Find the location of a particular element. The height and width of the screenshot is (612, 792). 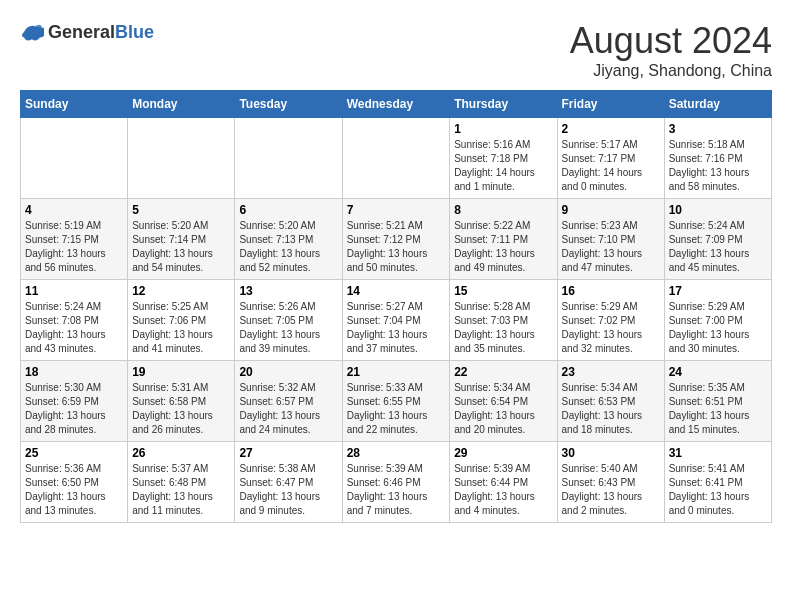

calendar-cell: 7Sunrise: 5:21 AMSunset: 7:12 PMDaylight… is located at coordinates (396, 240).